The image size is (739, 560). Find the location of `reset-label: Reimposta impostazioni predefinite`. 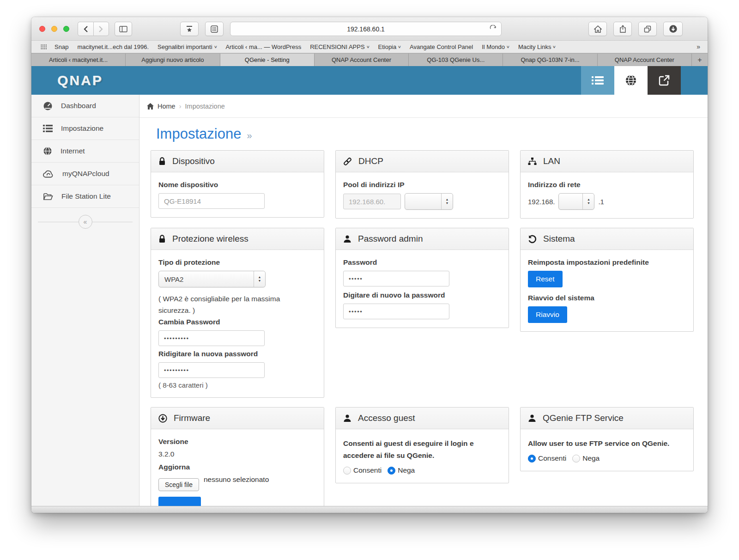

reset-label: Reimposta impostazioni predefinite is located at coordinates (607, 262).